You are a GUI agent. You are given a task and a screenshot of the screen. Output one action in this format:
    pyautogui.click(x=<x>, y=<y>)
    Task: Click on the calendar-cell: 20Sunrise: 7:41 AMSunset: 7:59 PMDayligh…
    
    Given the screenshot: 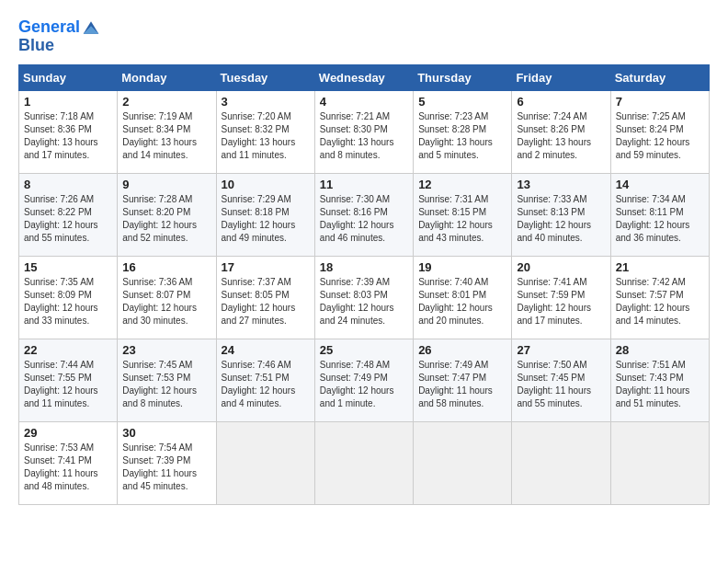 What is the action you would take?
    pyautogui.click(x=561, y=297)
    